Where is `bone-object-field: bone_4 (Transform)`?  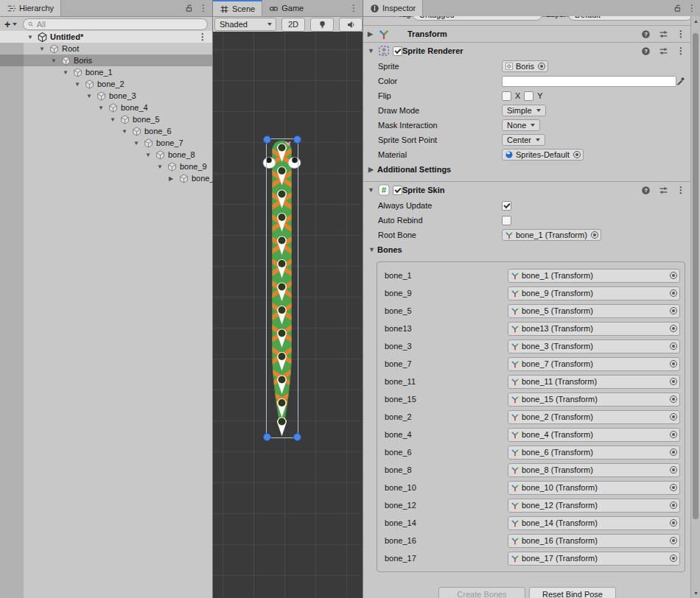 bone-object-field: bone_4 (Transform) is located at coordinates (594, 435).